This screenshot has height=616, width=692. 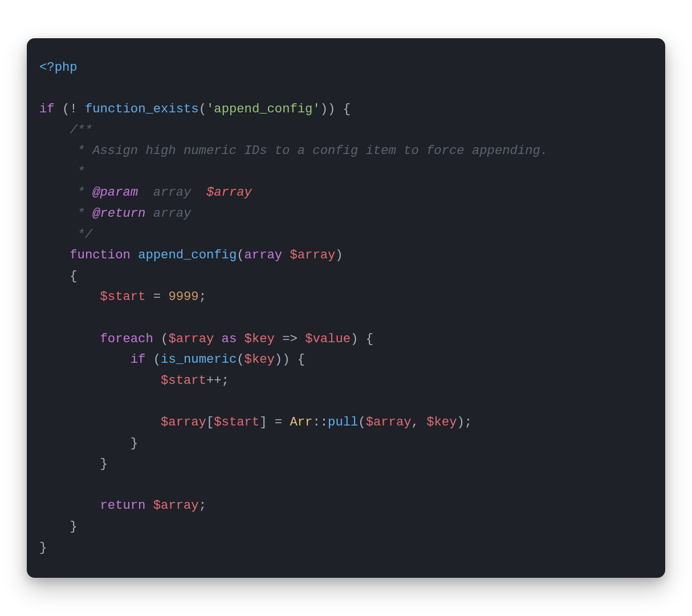 What do you see at coordinates (187, 256) in the screenshot?
I see `function-name: append_config` at bounding box center [187, 256].